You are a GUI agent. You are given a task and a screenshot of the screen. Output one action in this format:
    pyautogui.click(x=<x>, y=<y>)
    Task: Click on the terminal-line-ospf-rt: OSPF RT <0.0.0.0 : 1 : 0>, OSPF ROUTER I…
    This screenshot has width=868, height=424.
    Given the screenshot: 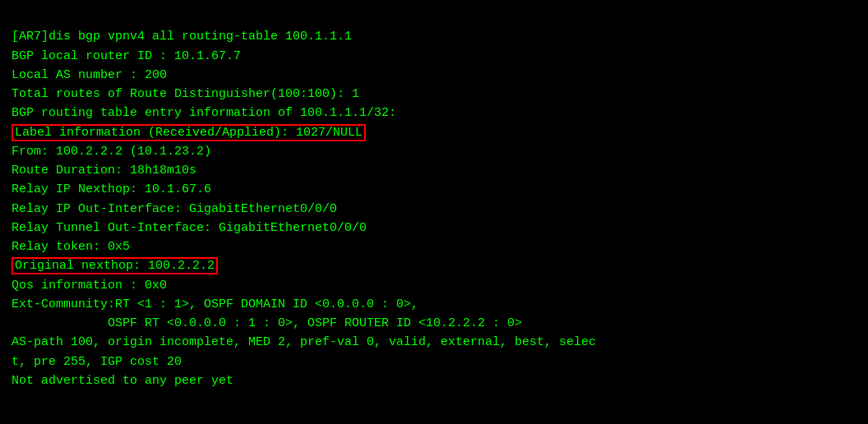 What is the action you would take?
    pyautogui.click(x=434, y=324)
    